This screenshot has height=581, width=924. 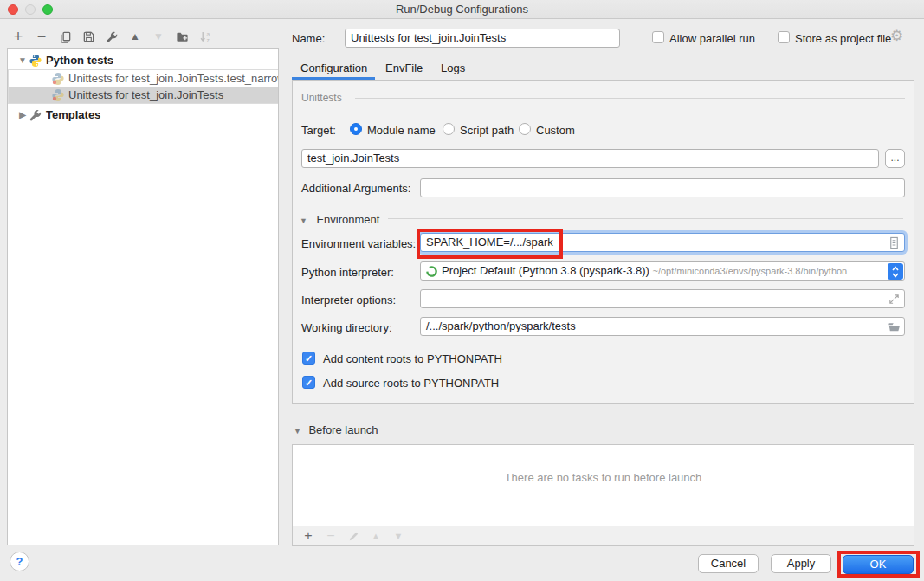 What do you see at coordinates (173, 78) in the screenshot?
I see `tree-item-label: Unittests for test_join.JoinTests.test_n…` at bounding box center [173, 78].